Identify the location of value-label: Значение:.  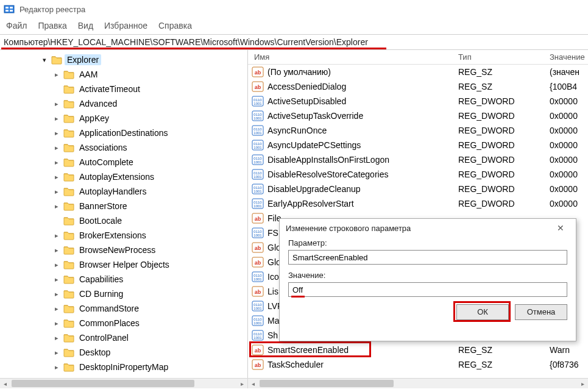
(428, 276).